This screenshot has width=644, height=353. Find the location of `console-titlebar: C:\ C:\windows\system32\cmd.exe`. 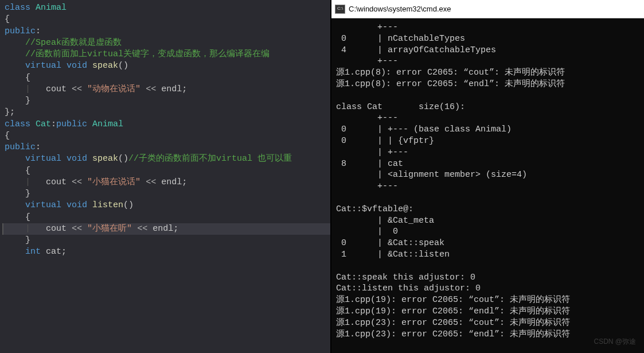

console-titlebar: C:\ C:\windows\system32\cmd.exe is located at coordinates (487, 9).